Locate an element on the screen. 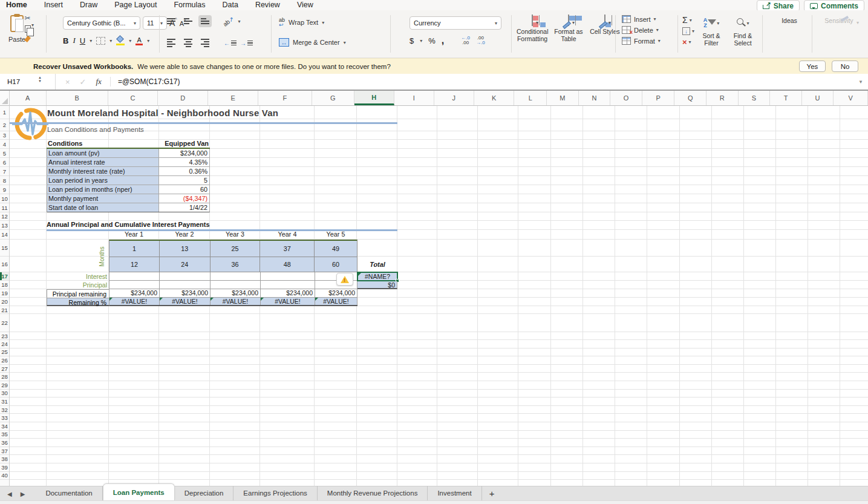  row-header-38: 38 is located at coordinates (5, 459).